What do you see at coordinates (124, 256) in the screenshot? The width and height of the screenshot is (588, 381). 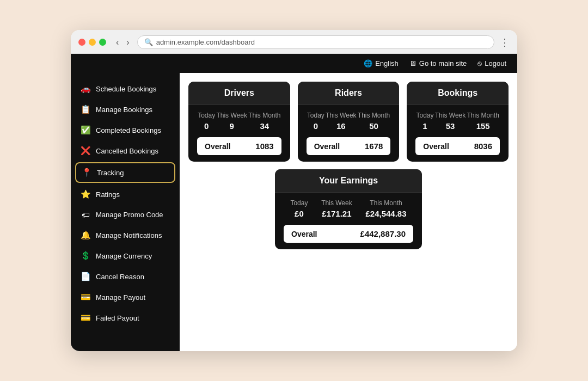 I see `sidebar-label-manage-currency: Manage Currency` at bounding box center [124, 256].